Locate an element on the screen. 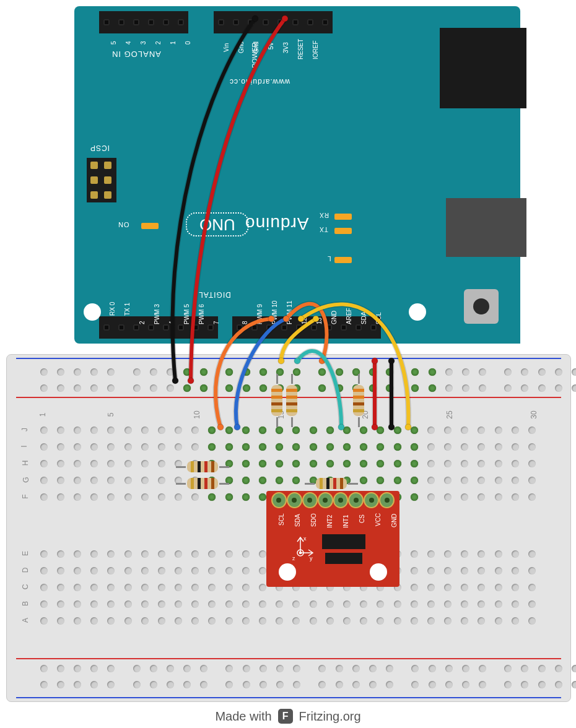 The height and width of the screenshot is (728, 576). header-icsp is located at coordinates (102, 180).